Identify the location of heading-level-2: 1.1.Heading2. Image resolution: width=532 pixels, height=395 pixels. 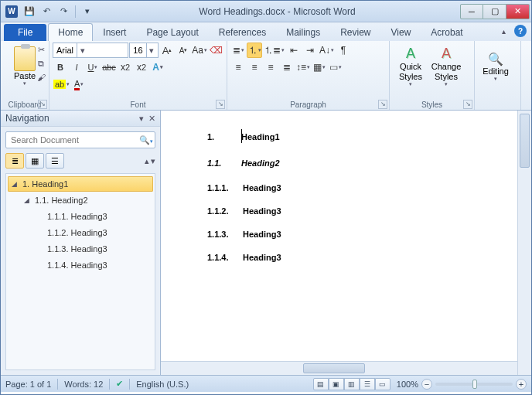
(362, 162).